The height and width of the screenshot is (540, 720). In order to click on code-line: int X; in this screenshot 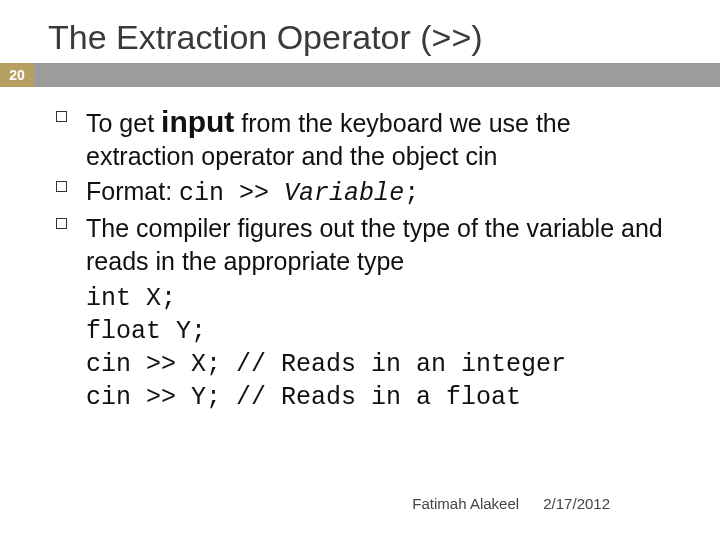, I will do `click(131, 298)`.